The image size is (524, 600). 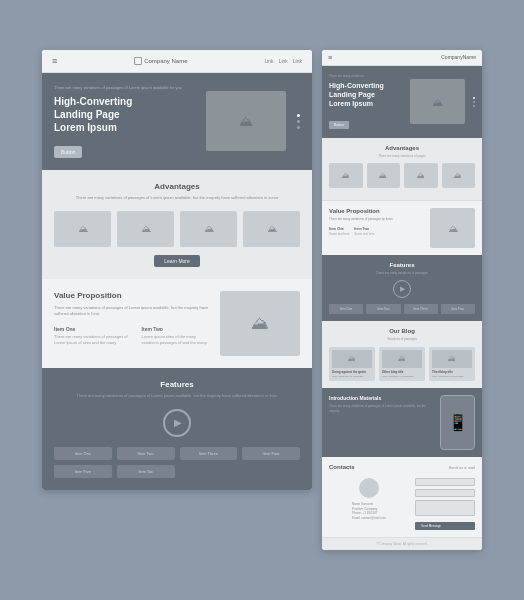 I want to click on advantage-card-2: ⛰, so click(x=146, y=229).